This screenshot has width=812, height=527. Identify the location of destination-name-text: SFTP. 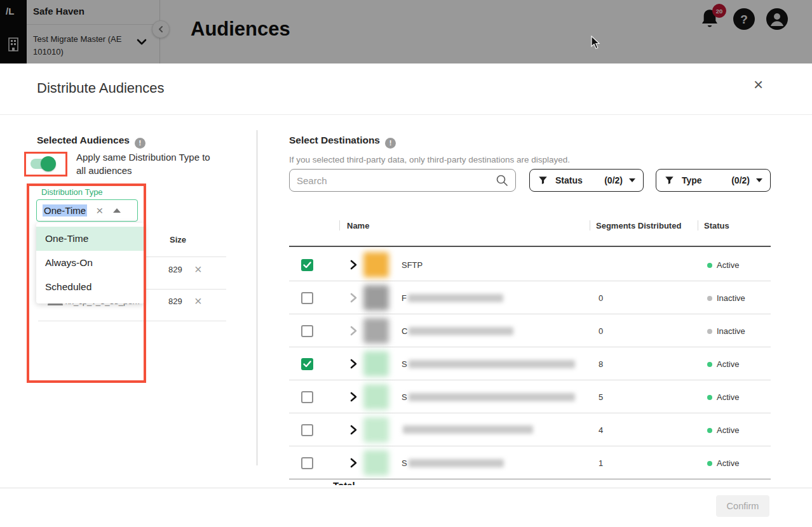
(412, 265).